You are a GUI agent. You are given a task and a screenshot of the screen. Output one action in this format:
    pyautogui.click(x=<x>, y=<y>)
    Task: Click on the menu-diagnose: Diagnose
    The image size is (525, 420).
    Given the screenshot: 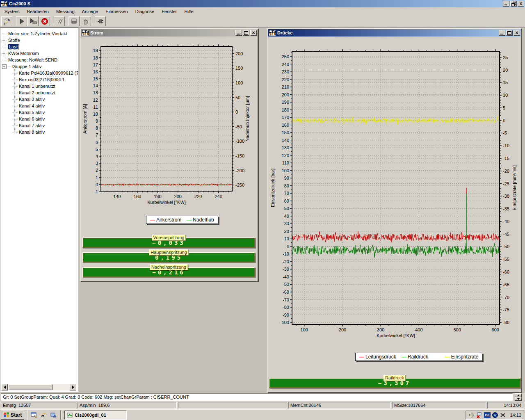 What is the action you would take?
    pyautogui.click(x=145, y=11)
    